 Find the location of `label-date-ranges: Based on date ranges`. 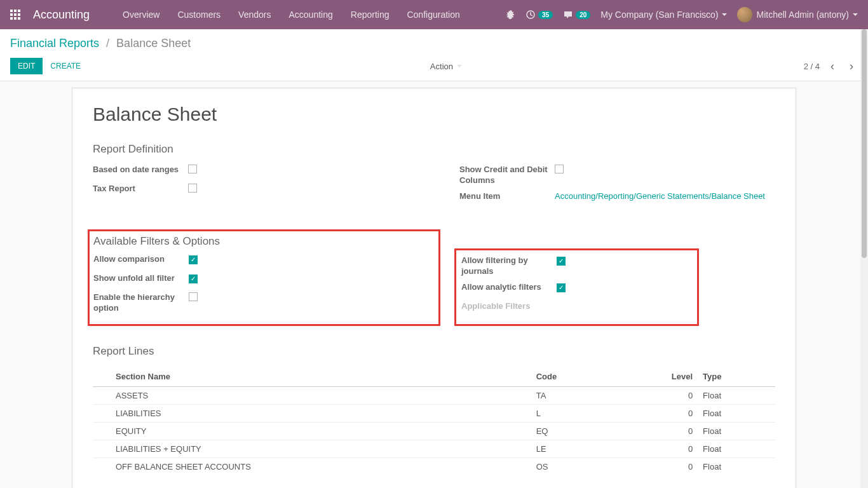

label-date-ranges: Based on date ranges is located at coordinates (140, 170).